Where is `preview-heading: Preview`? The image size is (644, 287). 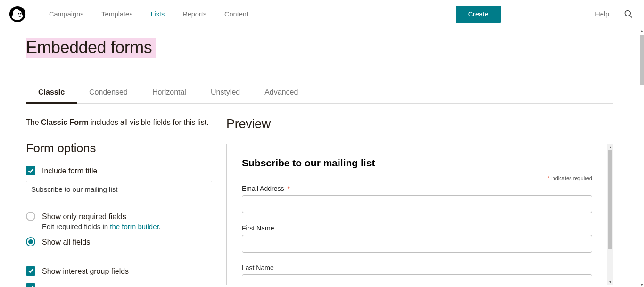
preview-heading: Preview is located at coordinates (420, 124).